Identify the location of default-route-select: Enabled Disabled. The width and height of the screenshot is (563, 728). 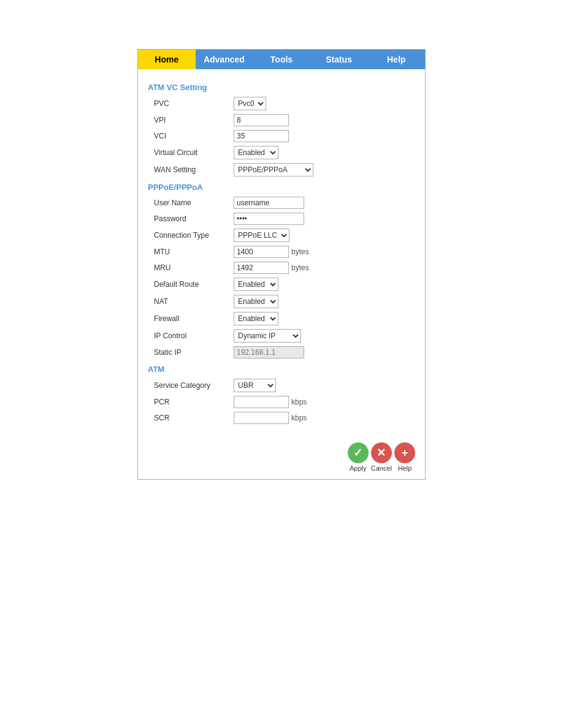
(256, 284).